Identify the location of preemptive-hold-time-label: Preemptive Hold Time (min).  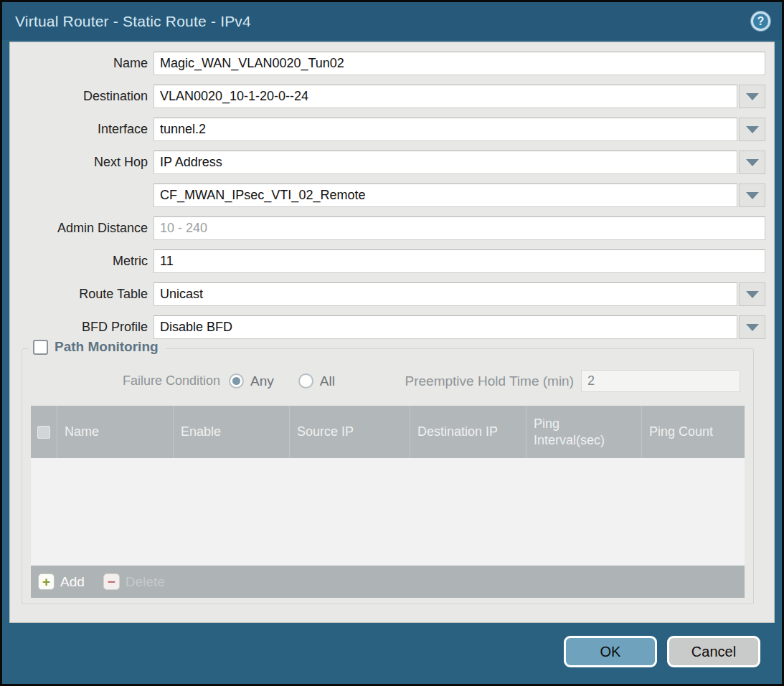
(489, 381).